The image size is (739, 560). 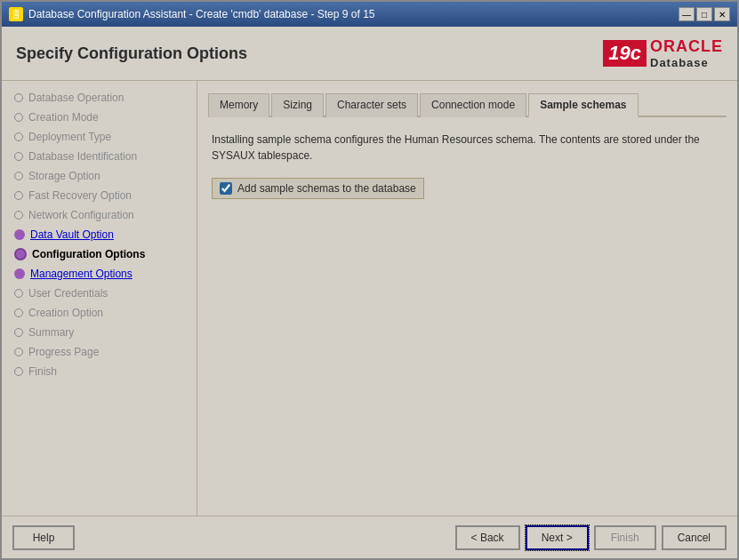 I want to click on oracle-version-badge: 19c, so click(x=624, y=53).